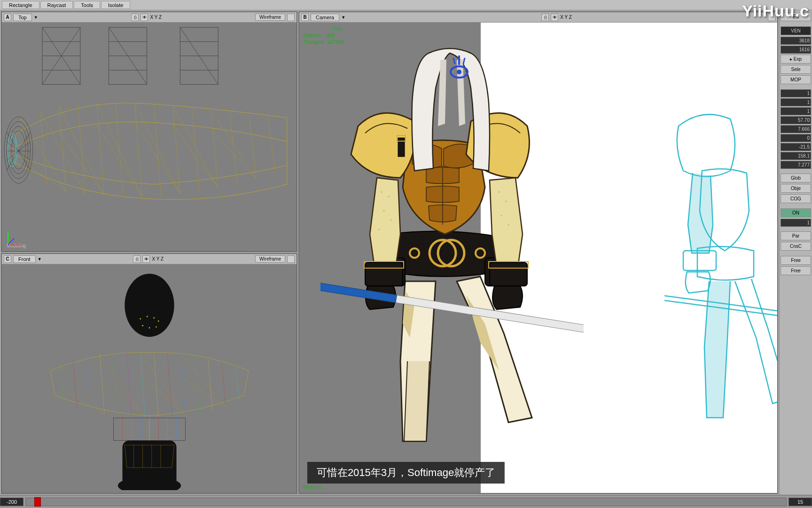 This screenshot has width=812, height=508. What do you see at coordinates (796, 111) in the screenshot?
I see `scale-z: 1` at bounding box center [796, 111].